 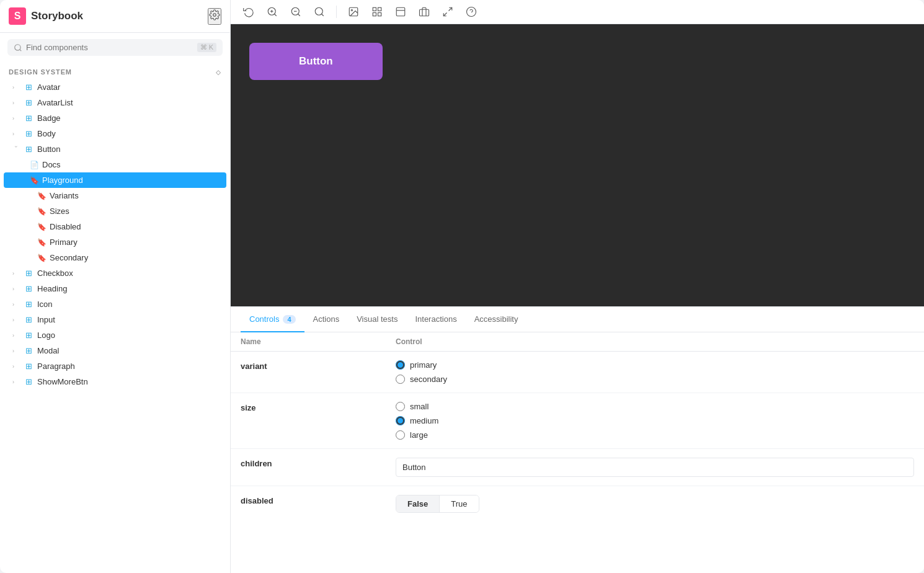 I want to click on toolbar, so click(x=577, y=12).